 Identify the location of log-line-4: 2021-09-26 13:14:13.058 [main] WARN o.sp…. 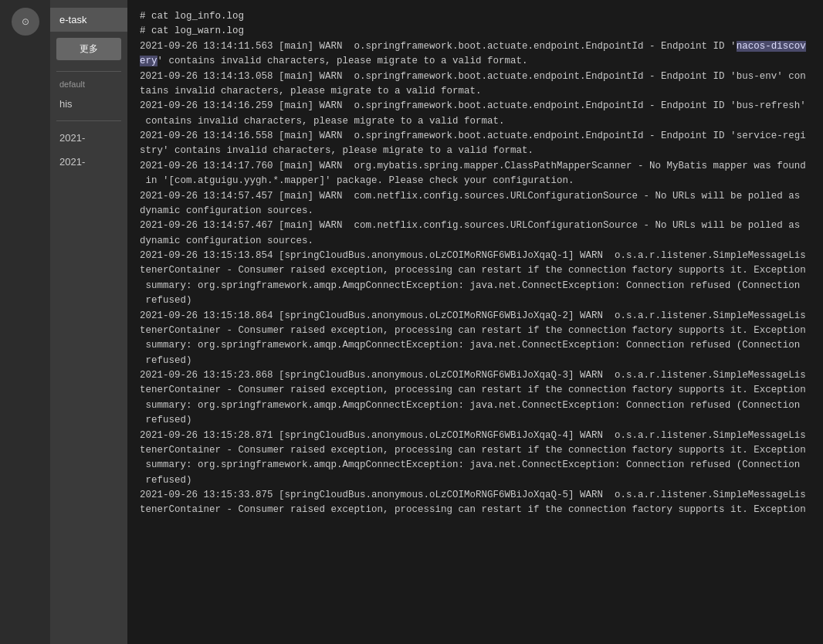
(476, 85).